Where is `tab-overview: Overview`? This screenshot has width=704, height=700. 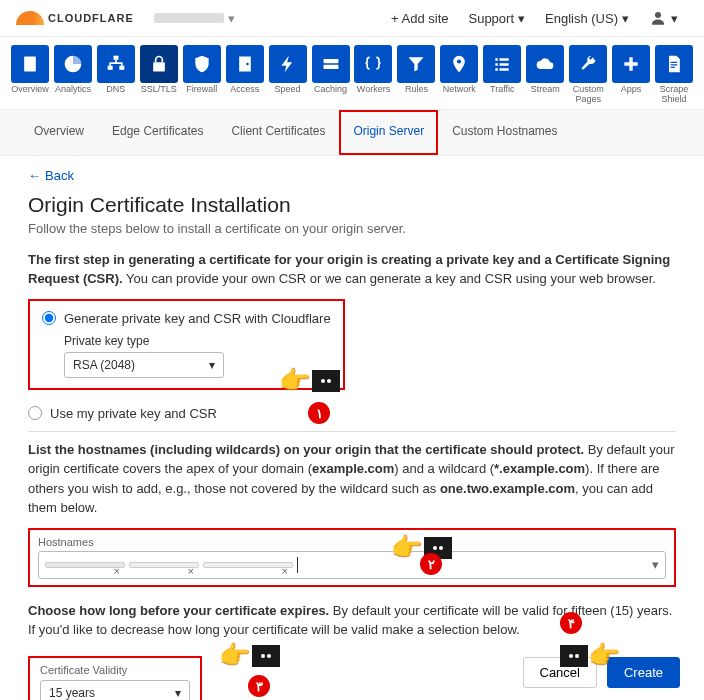 tab-overview: Overview is located at coordinates (59, 132).